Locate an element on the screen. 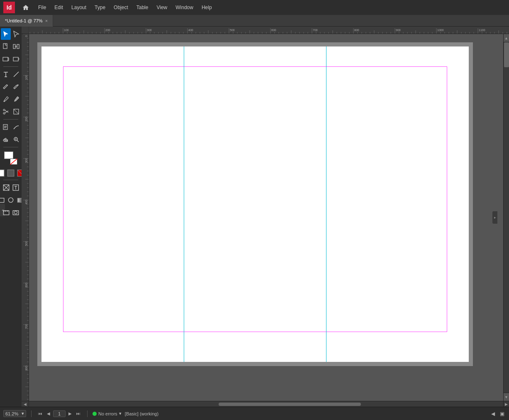  scrollbar-left-button: ◀ is located at coordinates (25, 404).